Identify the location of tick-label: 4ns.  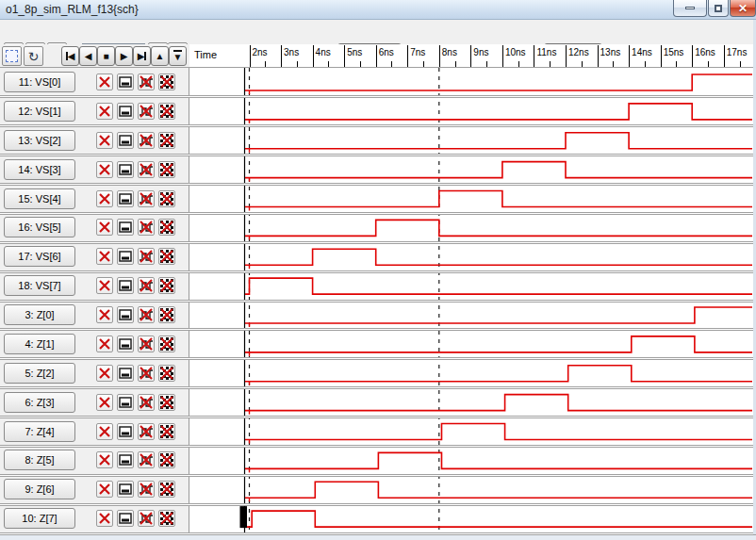
(323, 53).